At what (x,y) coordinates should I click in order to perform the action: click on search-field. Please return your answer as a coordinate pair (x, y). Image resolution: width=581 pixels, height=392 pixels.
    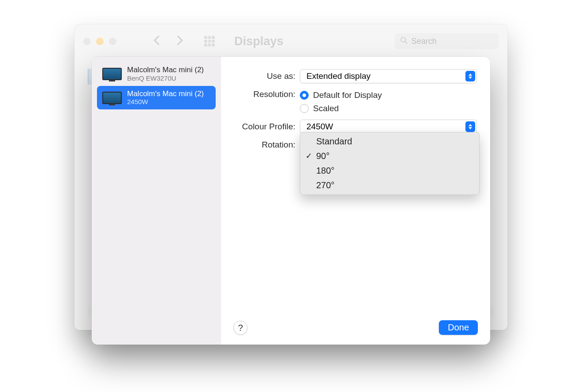
    Looking at the image, I should click on (446, 41).